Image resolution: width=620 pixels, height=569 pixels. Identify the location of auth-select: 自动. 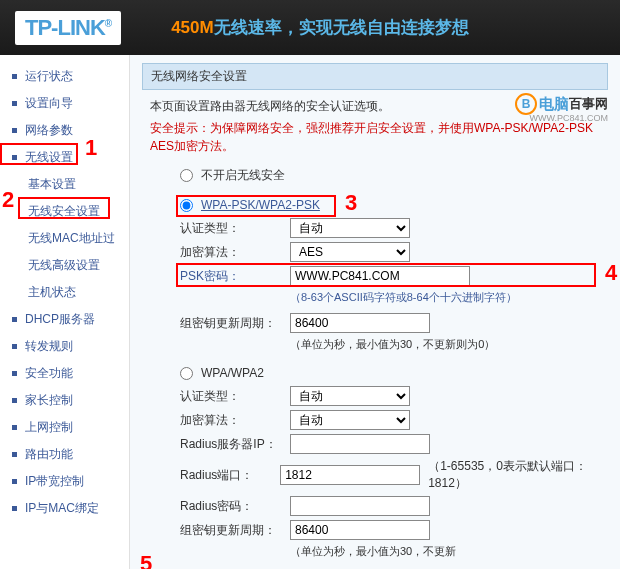
(350, 228).